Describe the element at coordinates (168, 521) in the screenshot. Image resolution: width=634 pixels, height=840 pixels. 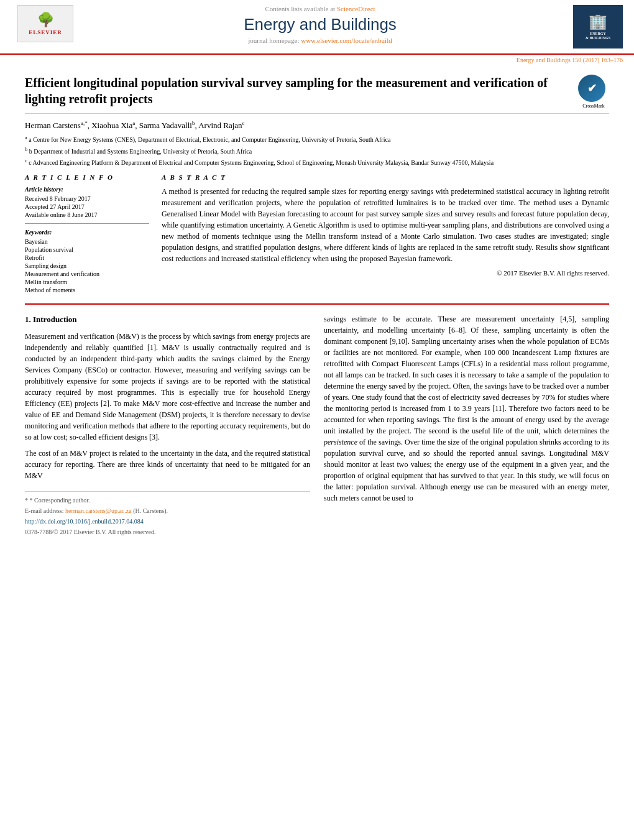
I see `doi-line: http://dx.doi.org/10.1016/j.enbuild.2017…` at that location.